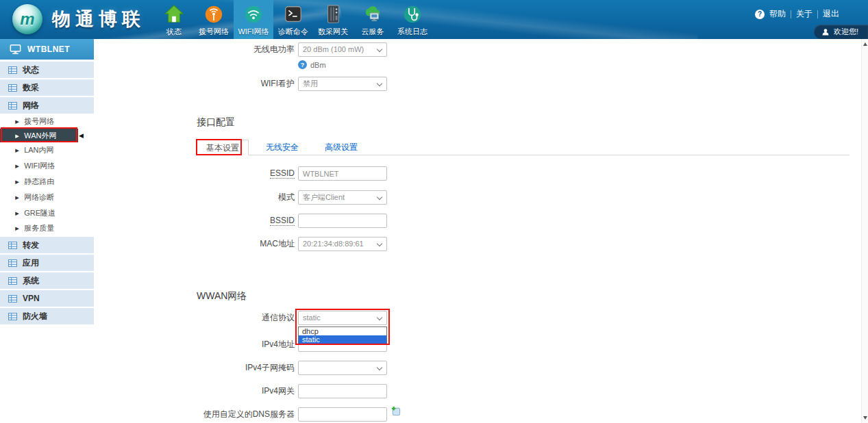 Image resolution: width=868 pixels, height=423 pixels. Describe the element at coordinates (293, 14) in the screenshot. I see `terminal-icon` at that location.